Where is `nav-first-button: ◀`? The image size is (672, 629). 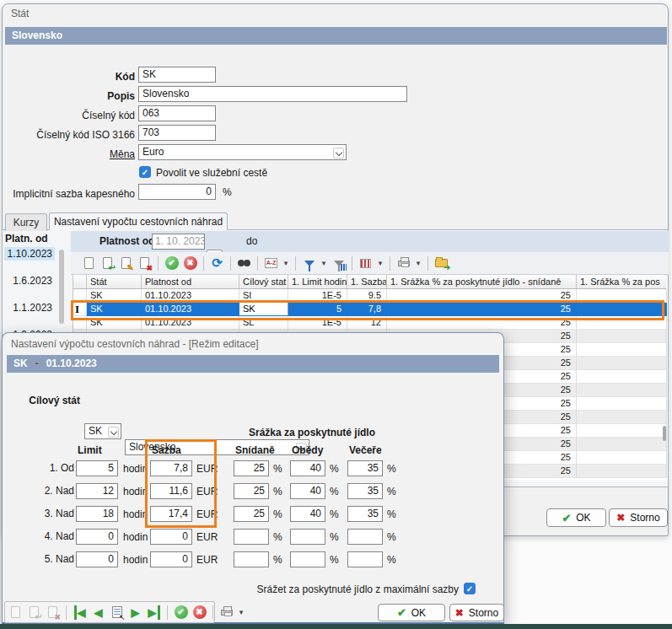 nav-first-button: ◀ is located at coordinates (79, 612).